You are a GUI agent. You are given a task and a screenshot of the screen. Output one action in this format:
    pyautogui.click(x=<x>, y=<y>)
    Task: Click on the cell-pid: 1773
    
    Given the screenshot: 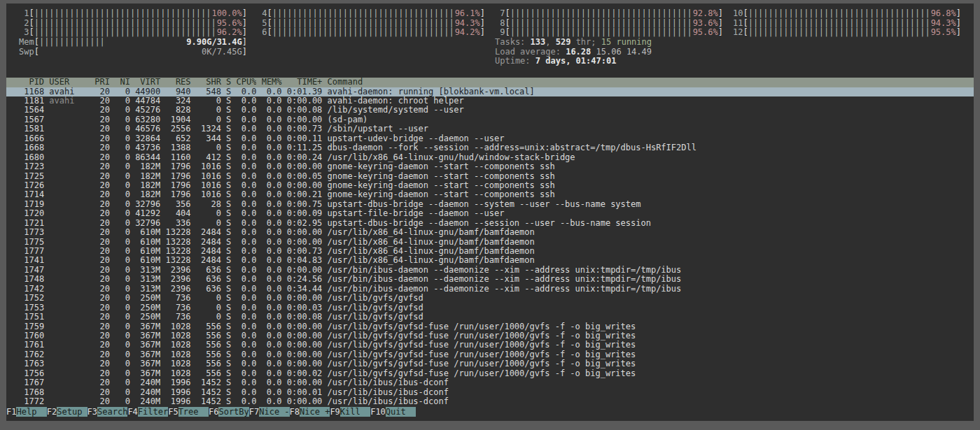 What is the action you would take?
    pyautogui.click(x=31, y=232)
    